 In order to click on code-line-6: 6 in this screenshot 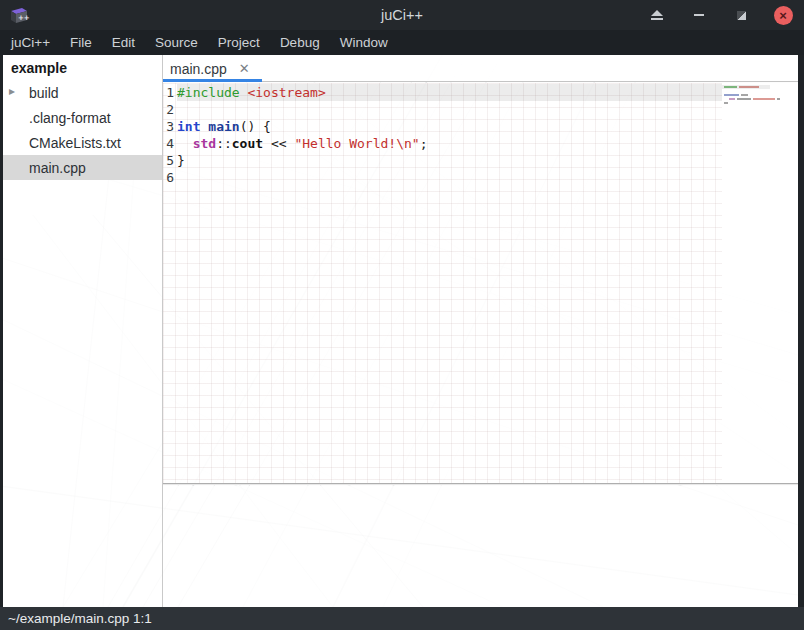, I will do `click(442, 178)`.